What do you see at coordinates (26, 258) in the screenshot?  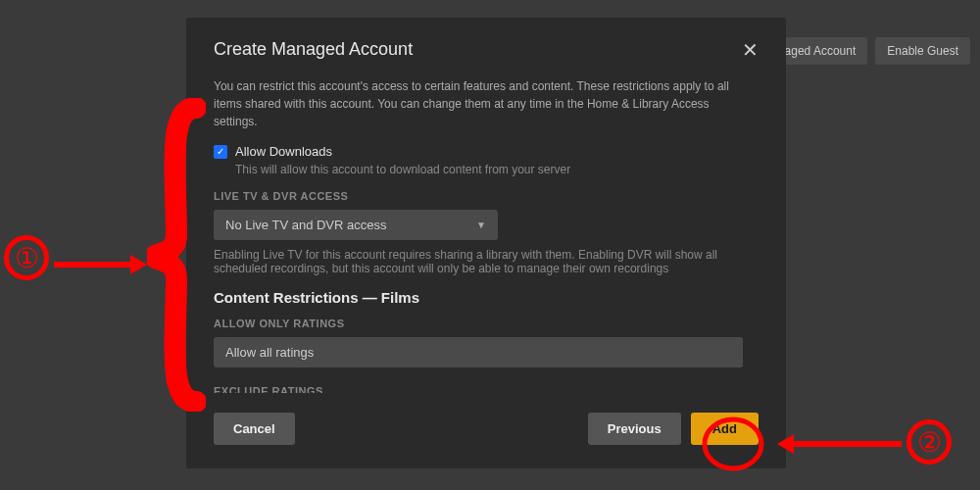 I see `annotation-number-1: ①` at bounding box center [26, 258].